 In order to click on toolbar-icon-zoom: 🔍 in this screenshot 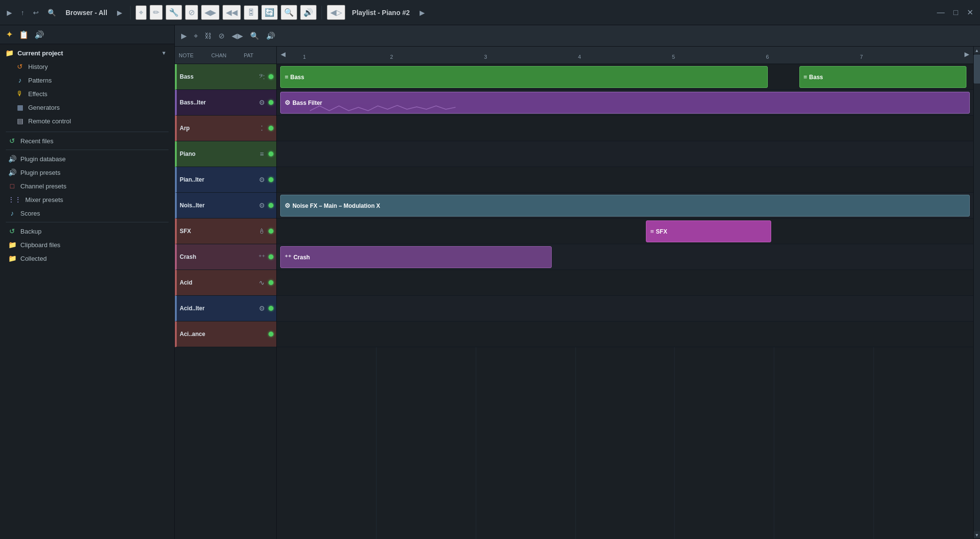, I will do `click(289, 13)`.